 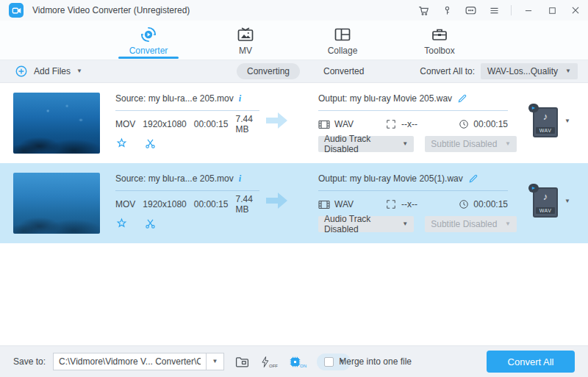 What do you see at coordinates (269, 362) in the screenshot?
I see `high-speed-toggle-icon: OFF` at bounding box center [269, 362].